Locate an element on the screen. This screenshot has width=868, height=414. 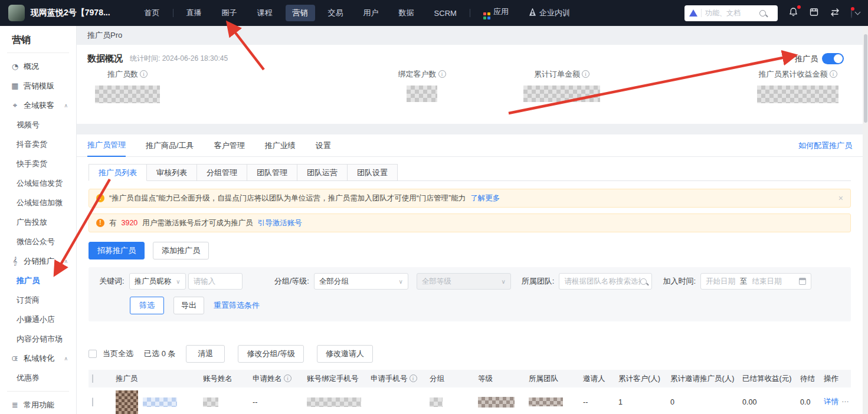
clear-out-button: 清退 is located at coordinates (205, 354).